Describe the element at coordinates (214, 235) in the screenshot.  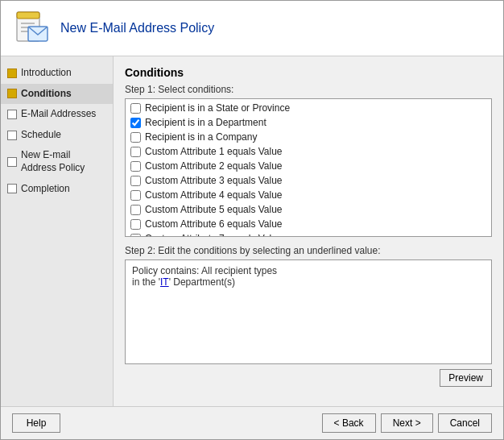
I see `condition-label-9: Custom Attribute 7 equals Value` at that location.